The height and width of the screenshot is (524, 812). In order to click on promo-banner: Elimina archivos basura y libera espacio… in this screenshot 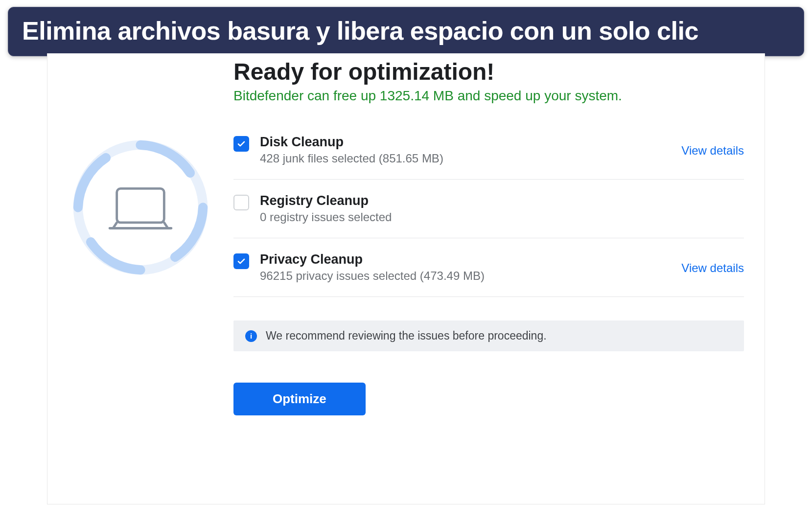, I will do `click(406, 31)`.